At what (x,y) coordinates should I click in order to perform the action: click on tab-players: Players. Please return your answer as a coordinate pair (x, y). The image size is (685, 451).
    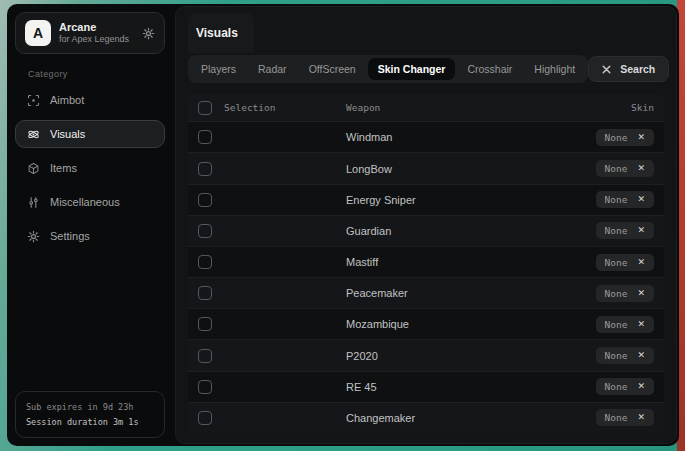
    Looking at the image, I should click on (218, 69).